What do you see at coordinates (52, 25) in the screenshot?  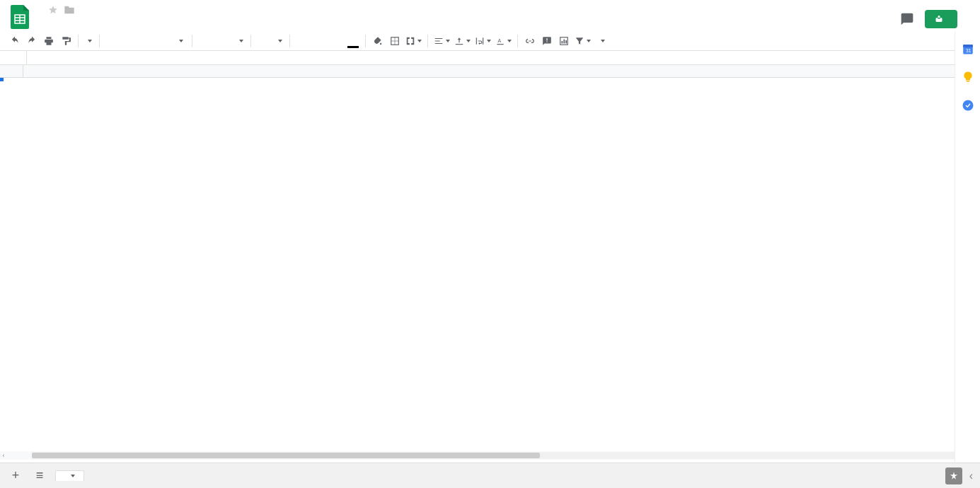 I see `menu-edit` at bounding box center [52, 25].